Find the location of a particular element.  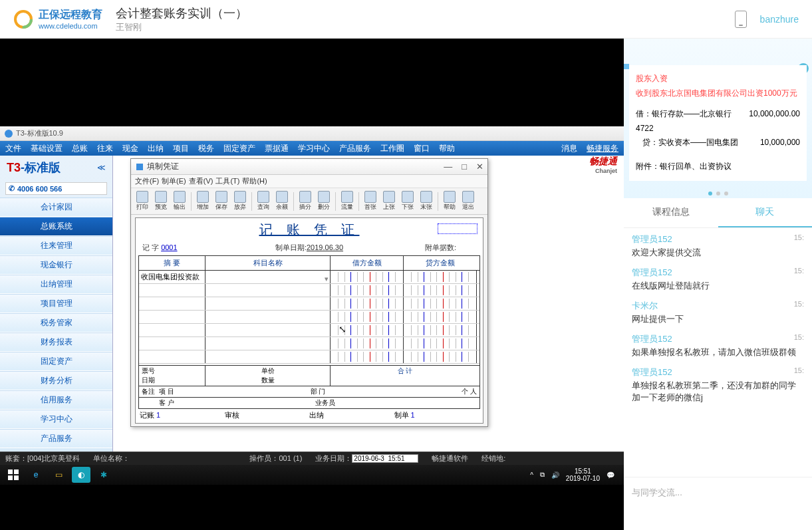

chat-user: 卡米尔 is located at coordinates (645, 306).